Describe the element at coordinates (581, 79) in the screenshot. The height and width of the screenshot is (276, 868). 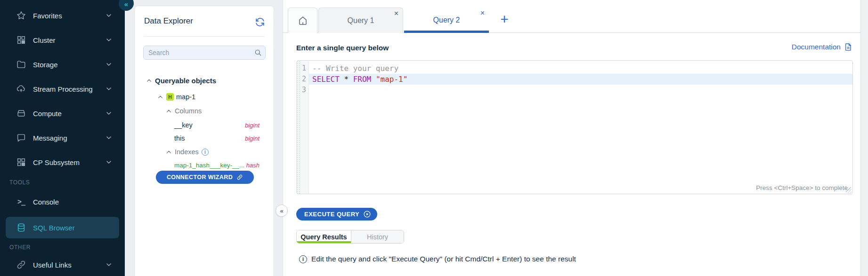
I see `code-line-active: SELECT * FROM "map-1"` at that location.